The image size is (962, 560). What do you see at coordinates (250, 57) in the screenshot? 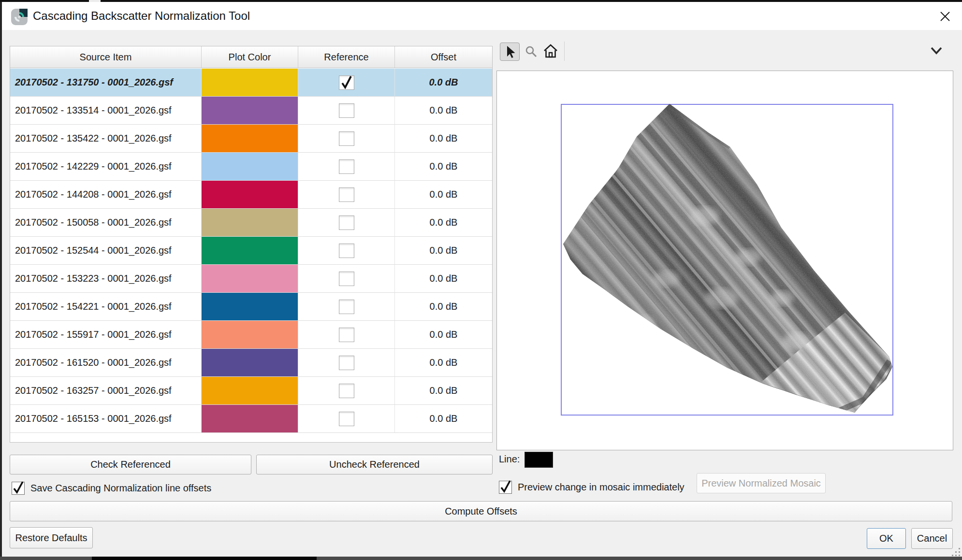
I see `header-plot-color: Plot Color` at bounding box center [250, 57].